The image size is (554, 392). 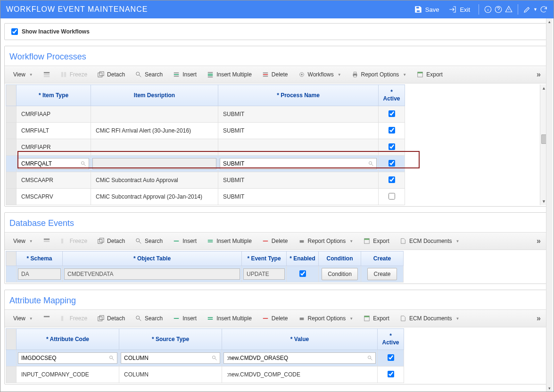 I want to click on freeze-button: Freeze, so click(x=74, y=241).